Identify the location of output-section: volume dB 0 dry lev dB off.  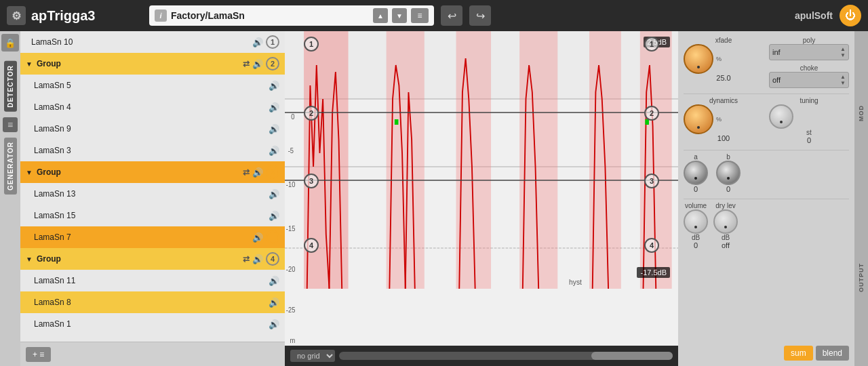
(766, 226).